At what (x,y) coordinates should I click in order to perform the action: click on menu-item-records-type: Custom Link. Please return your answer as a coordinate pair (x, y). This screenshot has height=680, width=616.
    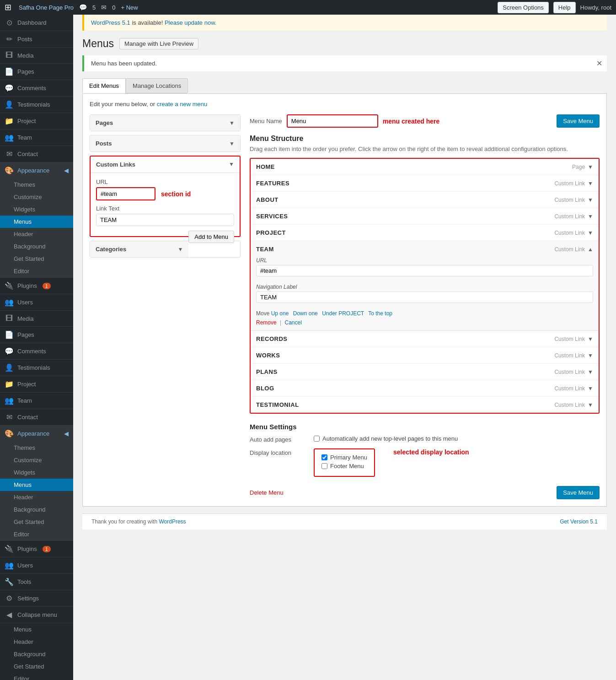
    Looking at the image, I should click on (570, 339).